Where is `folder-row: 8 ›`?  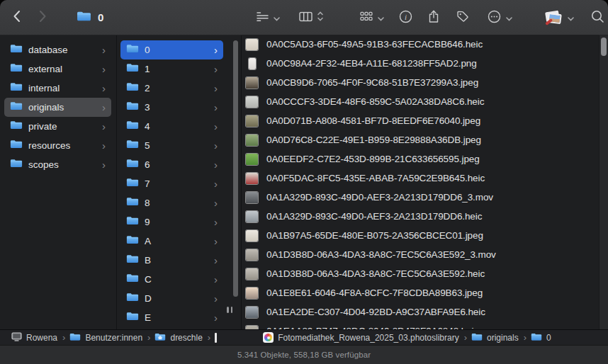
folder-row: 8 › is located at coordinates (171, 203).